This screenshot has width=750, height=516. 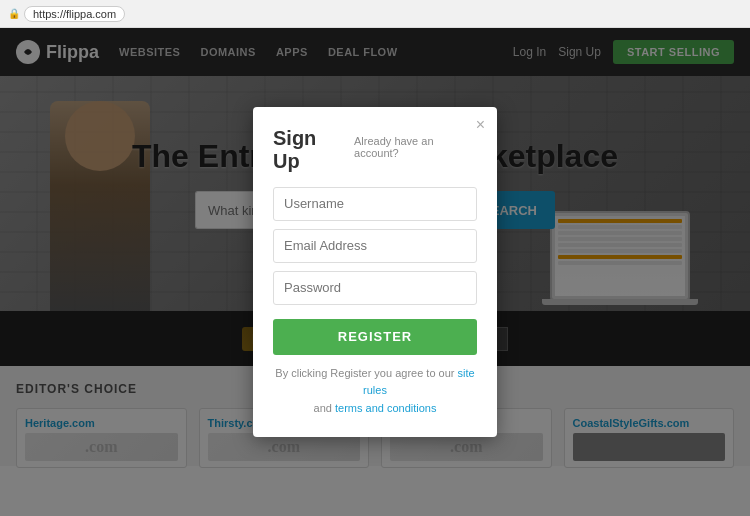 I want to click on modal-subtitle: Already have an account?, so click(x=416, y=147).